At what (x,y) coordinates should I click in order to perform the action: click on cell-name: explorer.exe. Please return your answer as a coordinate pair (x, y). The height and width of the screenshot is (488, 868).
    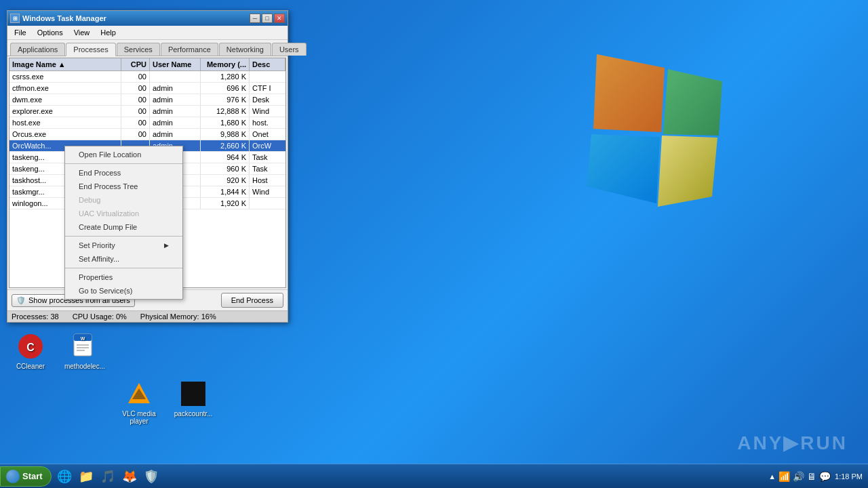
    Looking at the image, I should click on (65, 111).